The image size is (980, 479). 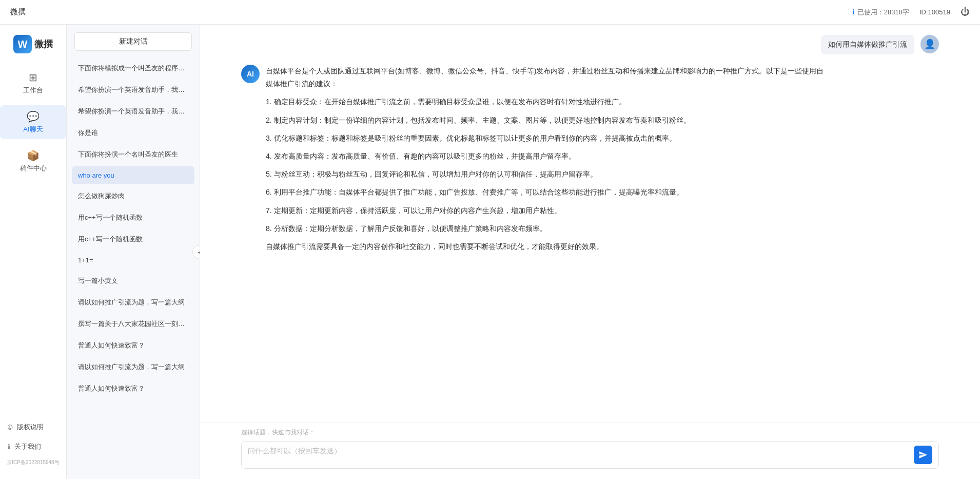 I want to click on ai-paragraph: 3. 优化标题和标签：标题和标签是吸引粉丝的重要因素。优化标题和标签可以让更多的…, so click(x=545, y=139).